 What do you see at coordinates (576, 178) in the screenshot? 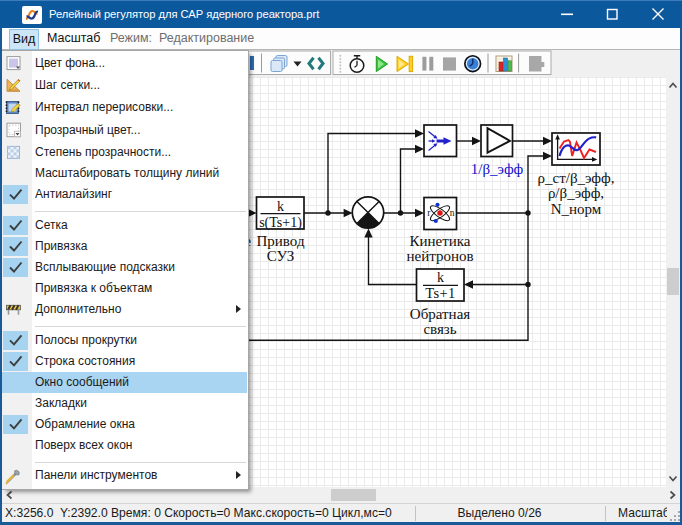
I see `svg-text: ρ_ст/β_эфф,` at bounding box center [576, 178].